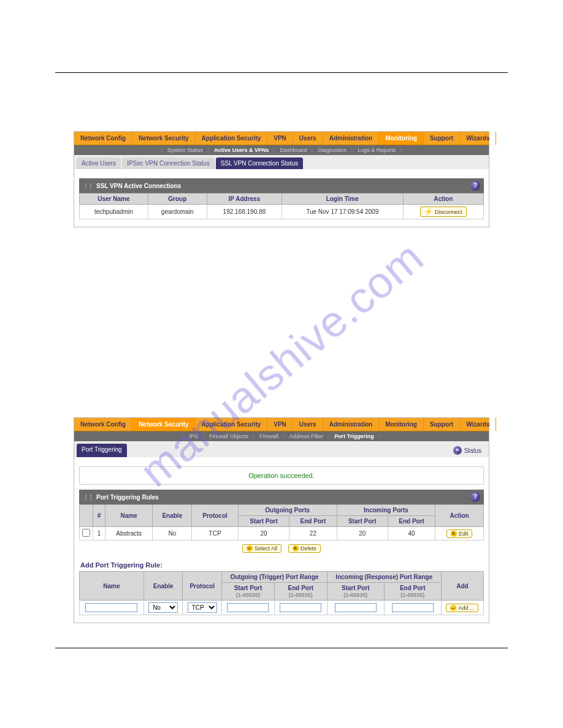 The image size is (563, 728). Describe the element at coordinates (301, 608) in the screenshot. I see `input-out-end` at that location.